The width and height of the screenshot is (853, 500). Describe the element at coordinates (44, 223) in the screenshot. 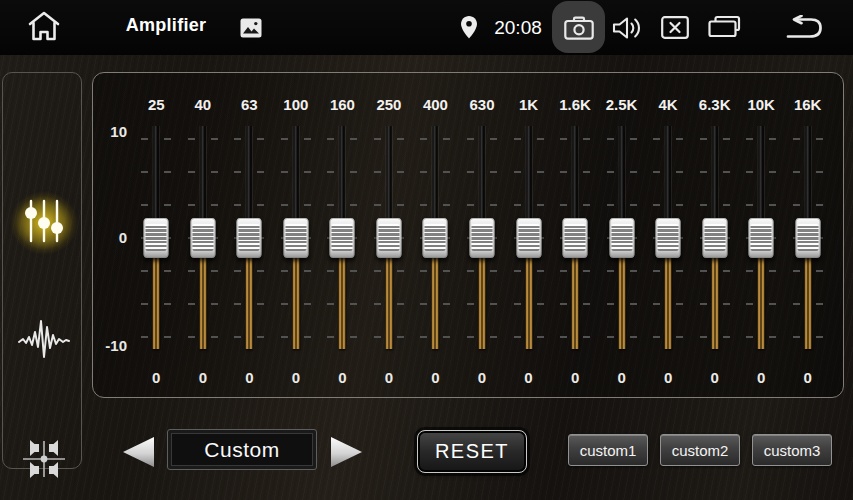

I see `sidebar-item-equalizer` at that location.